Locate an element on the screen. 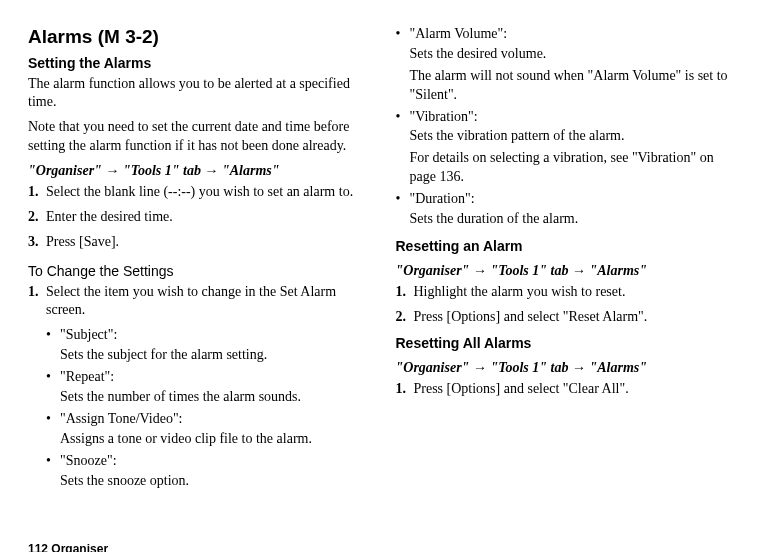  setting-subject-desc: Sets the subject for the alarm setting. is located at coordinates (198, 356).